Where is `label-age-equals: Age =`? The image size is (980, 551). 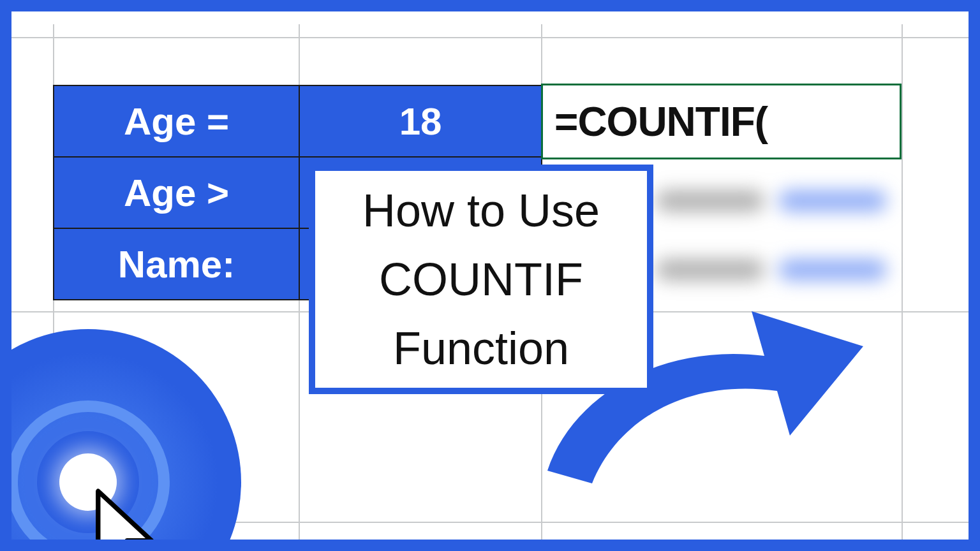
label-age-equals: Age = is located at coordinates (176, 121).